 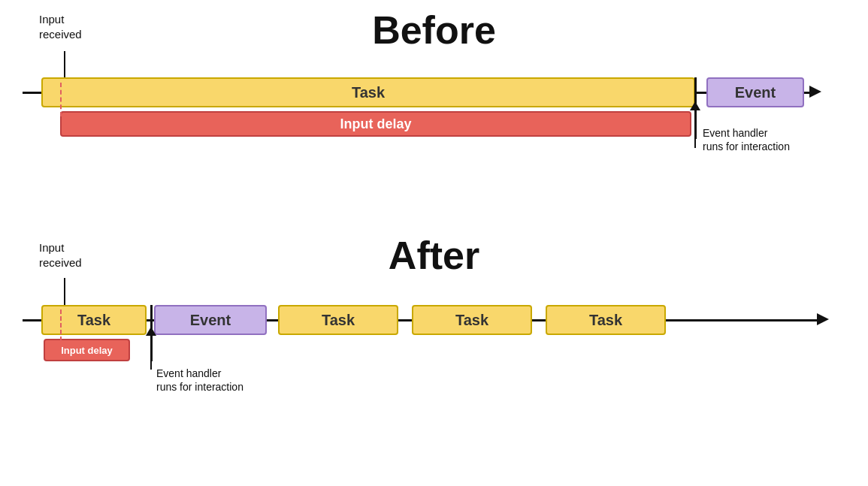 I want to click on after-dashed-line, so click(x=61, y=325).